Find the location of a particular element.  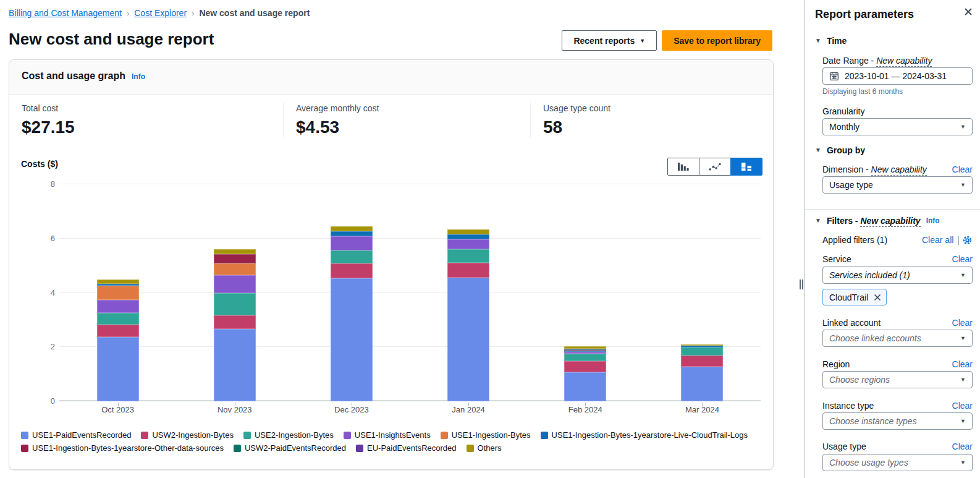

usage-type-label: Usage type is located at coordinates (844, 446).